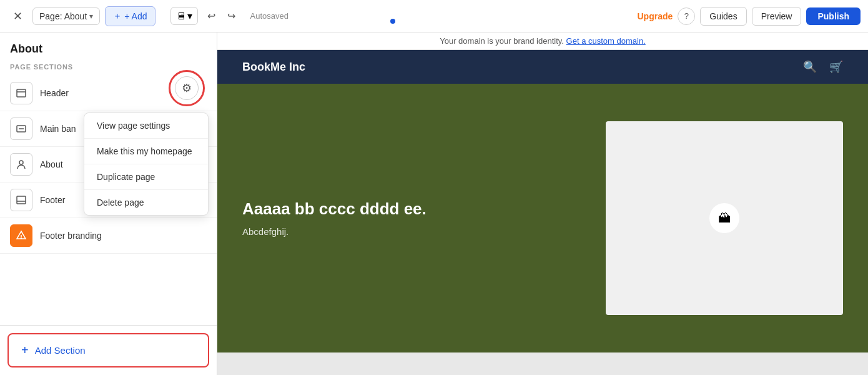 The width and height of the screenshot is (868, 375). I want to click on dropdown-item-delete: Delete page, so click(146, 202).